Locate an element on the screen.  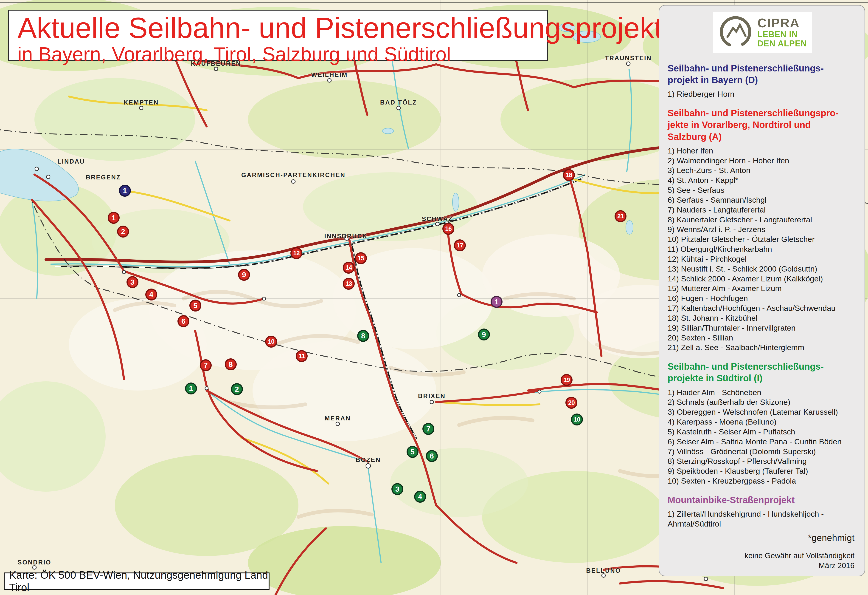
legend-item: 2) Schnals (außerhalb der Skizone) is located at coordinates (763, 402).